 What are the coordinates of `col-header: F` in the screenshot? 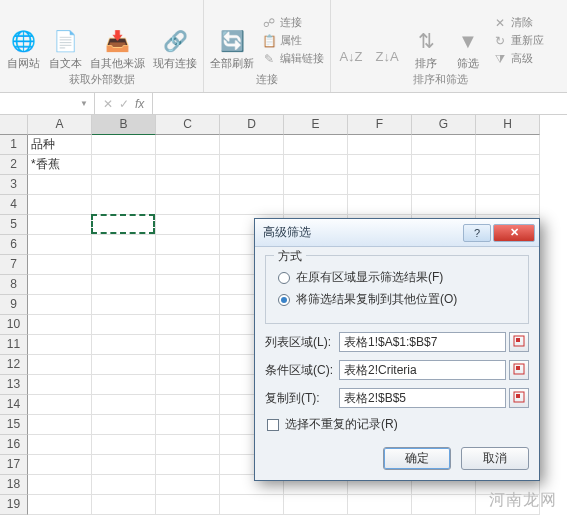 It's located at (380, 125).